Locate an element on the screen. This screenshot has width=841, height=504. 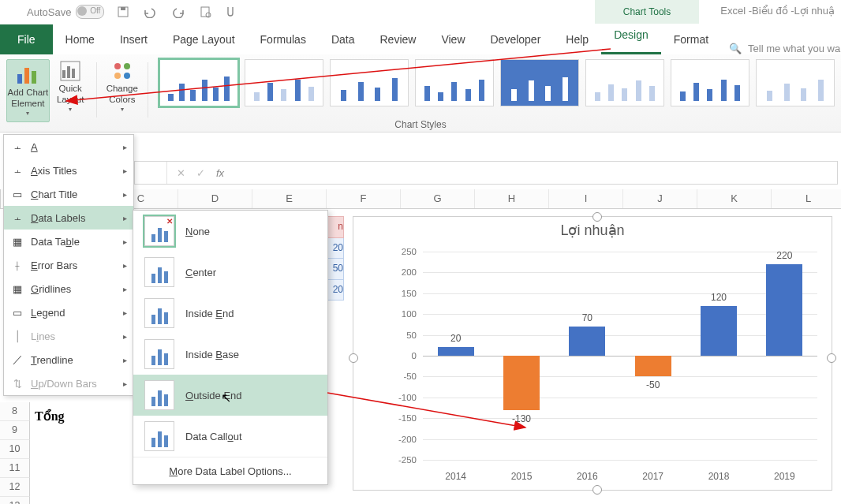
menu-updown-bars: ⇅Up/Down Bars▸ is located at coordinates (69, 383).